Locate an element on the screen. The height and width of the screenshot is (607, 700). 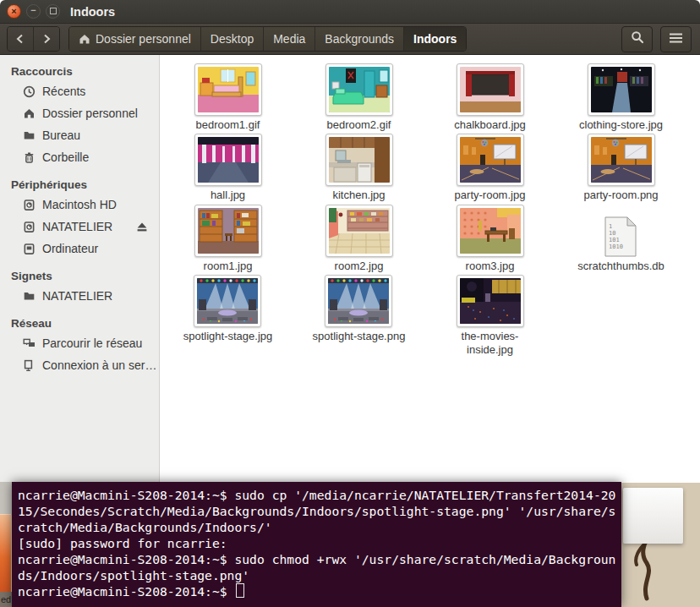
file-item-bedroom1-gif: bedroom1.gif is located at coordinates (228, 98).